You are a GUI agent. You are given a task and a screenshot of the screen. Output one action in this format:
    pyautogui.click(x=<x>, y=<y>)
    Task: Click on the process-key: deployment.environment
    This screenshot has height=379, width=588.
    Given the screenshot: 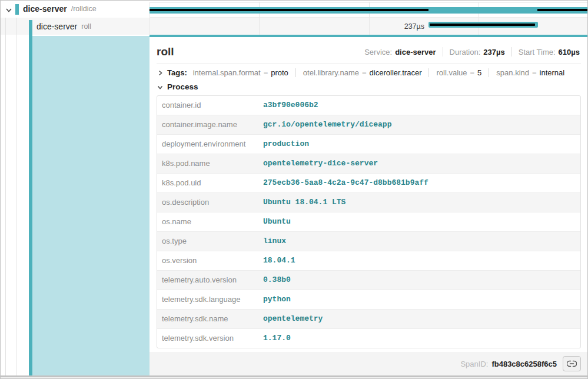 What is the action you would take?
    pyautogui.click(x=208, y=145)
    